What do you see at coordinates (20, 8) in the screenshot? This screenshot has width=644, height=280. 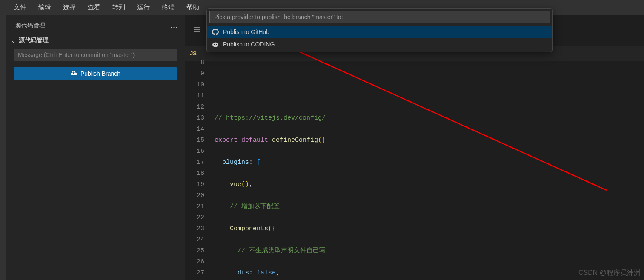 I see `menu-file: 文件` at bounding box center [20, 8].